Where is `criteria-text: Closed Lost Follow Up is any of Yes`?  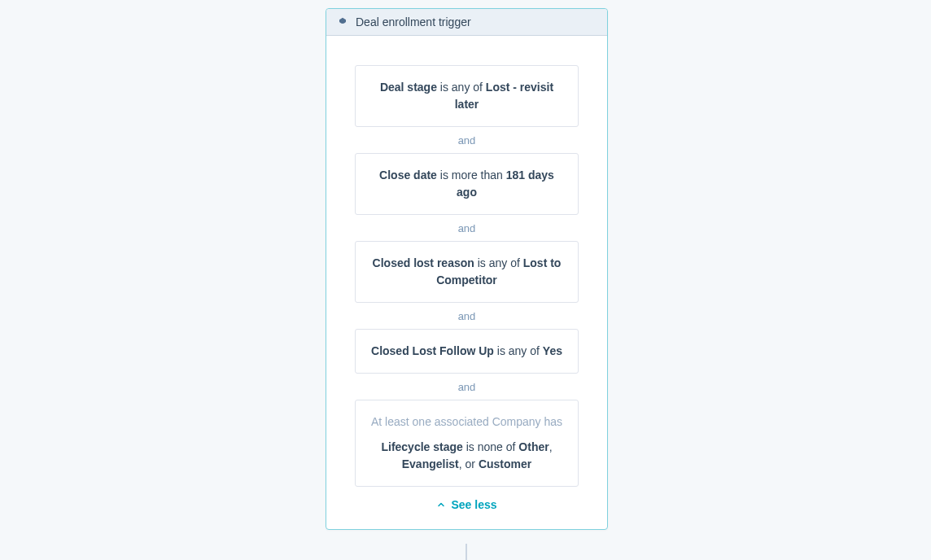
criteria-text: Closed Lost Follow Up is any of Yes is located at coordinates (467, 352).